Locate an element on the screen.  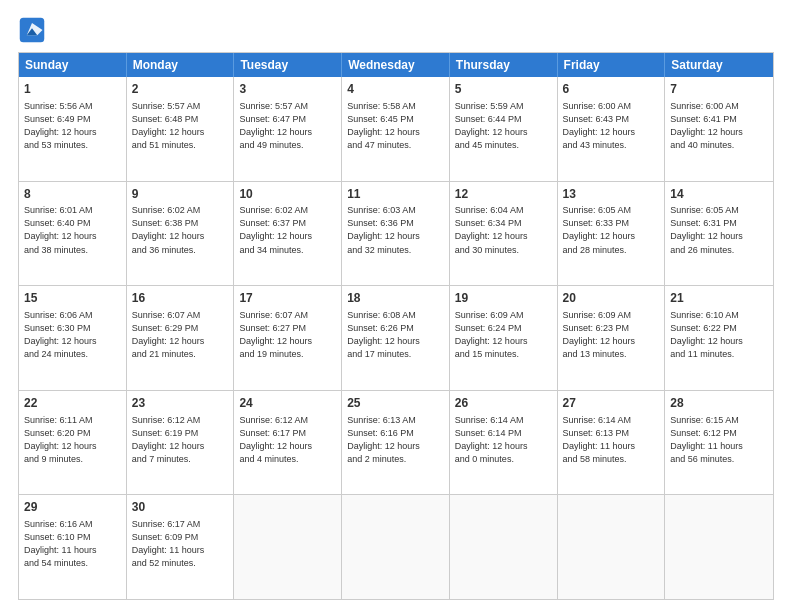
day-number: 4 is located at coordinates (396, 90).